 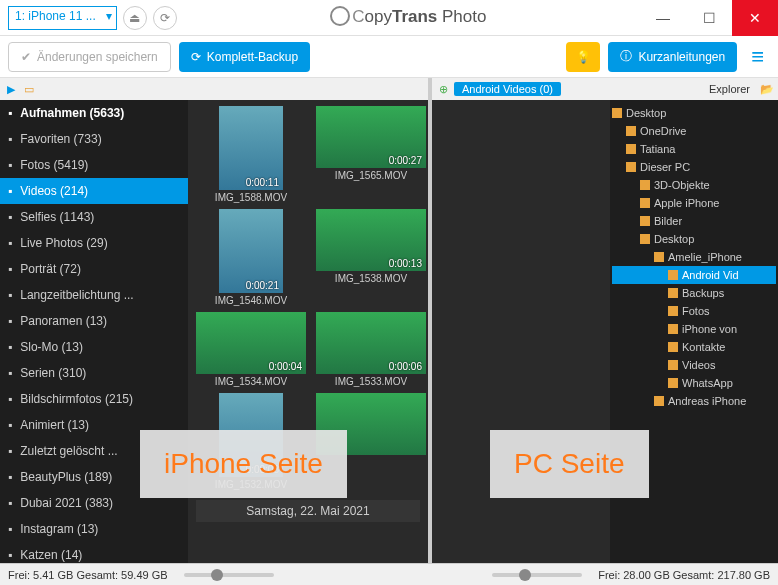 What do you see at coordinates (371, 154) in the screenshot?
I see `video-thumbnail: 0:00:27IMG_1565.MOV` at bounding box center [371, 154].